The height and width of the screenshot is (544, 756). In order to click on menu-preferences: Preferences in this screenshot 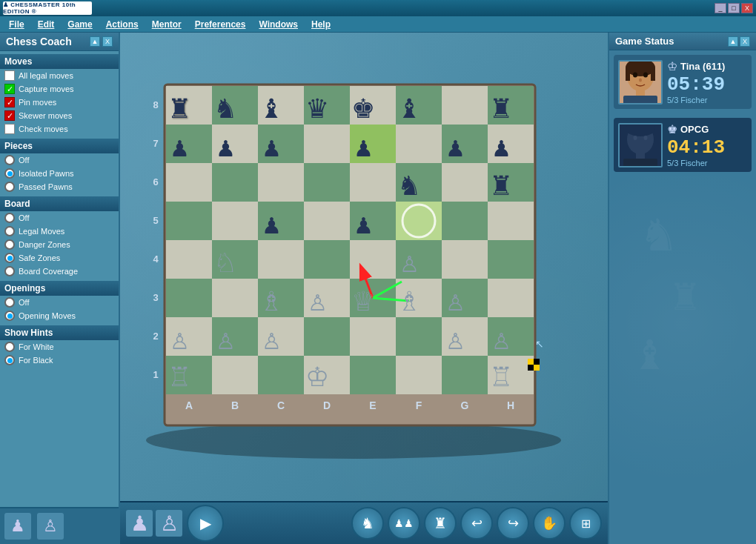, I will do `click(221, 24)`.